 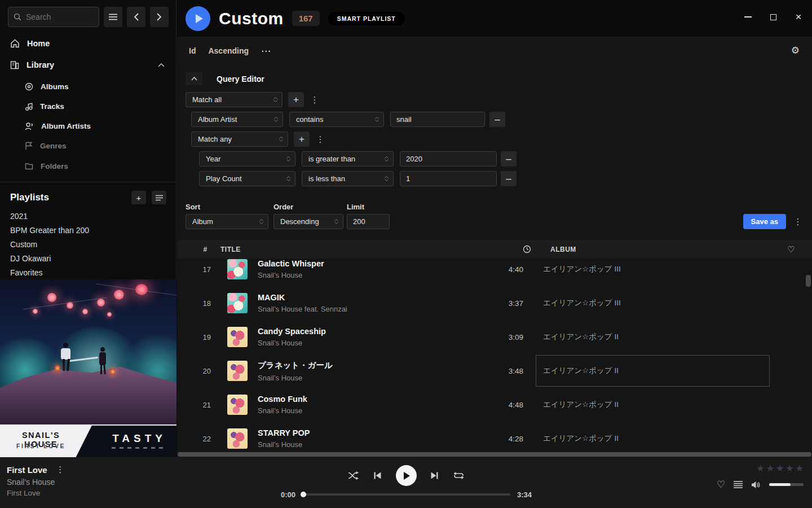 What do you see at coordinates (35, 312) in the screenshot?
I see `lantern` at bounding box center [35, 312].